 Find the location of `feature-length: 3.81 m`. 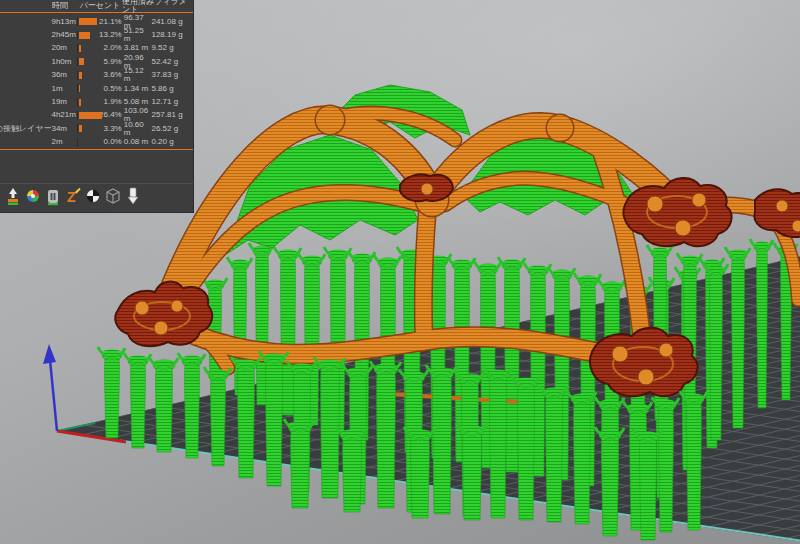

feature-length: 3.81 m is located at coordinates (136, 48).